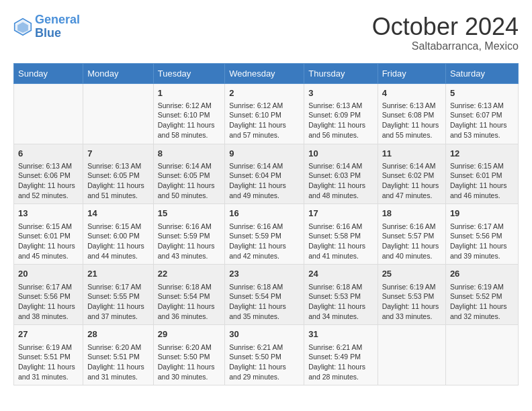 This screenshot has height=411, width=532. Describe the element at coordinates (482, 130) in the screenshot. I see `cell-content: Daylight: 11 hours and 53 minutes.` at that location.